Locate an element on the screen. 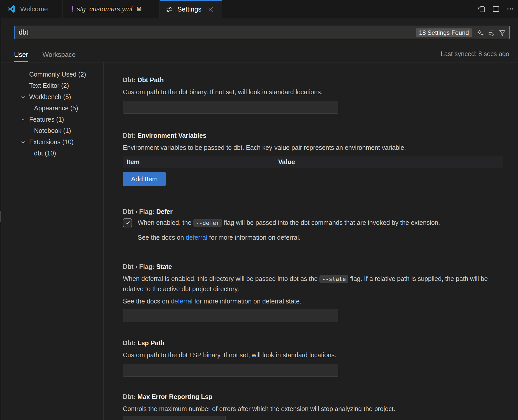  setting-title: Dbt: Environment Variables is located at coordinates (314, 135).